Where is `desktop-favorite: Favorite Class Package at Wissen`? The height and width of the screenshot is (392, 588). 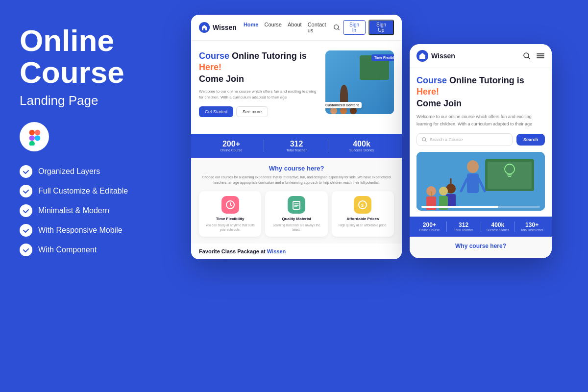 desktop-favorite: Favorite Class Package at Wissen is located at coordinates (296, 251).